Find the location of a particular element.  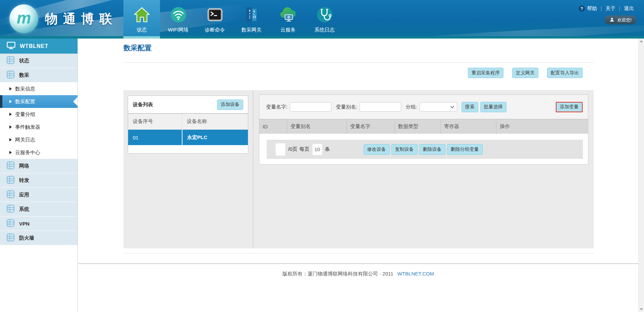

delete-group-variable-button: 删除分组变量 is located at coordinates (465, 149).